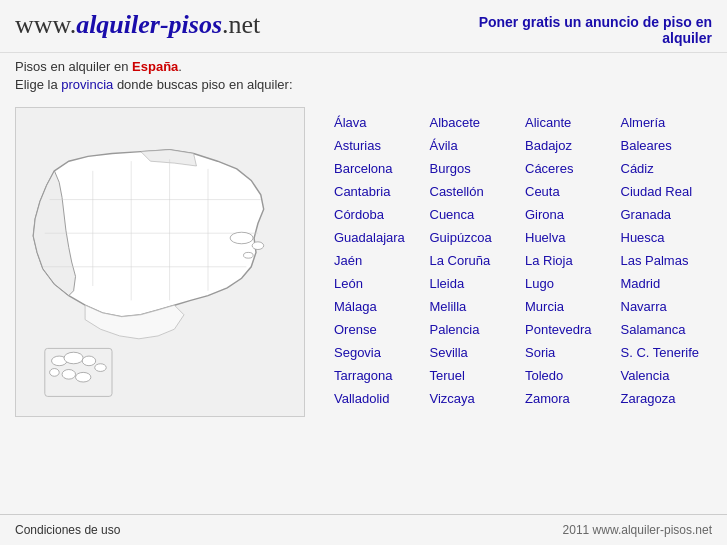  Describe the element at coordinates (474, 168) in the screenshot. I see `province-link: Burgos` at that location.